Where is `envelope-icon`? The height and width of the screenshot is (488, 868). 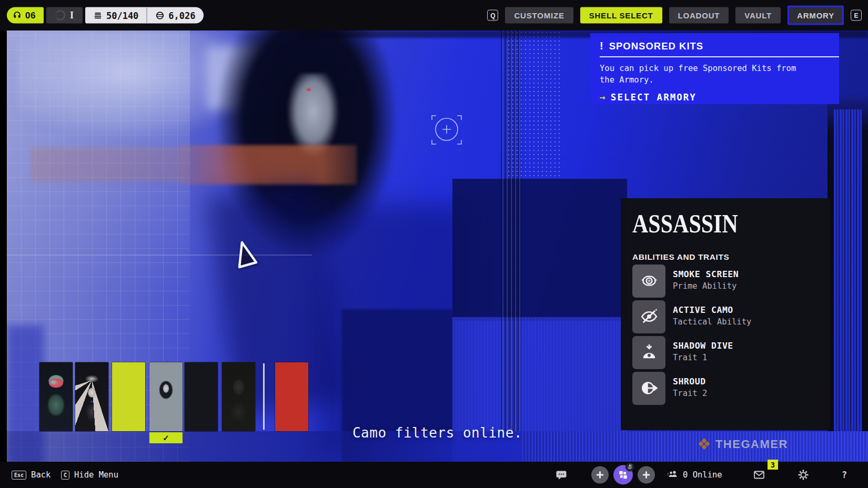
envelope-icon is located at coordinates (759, 475).